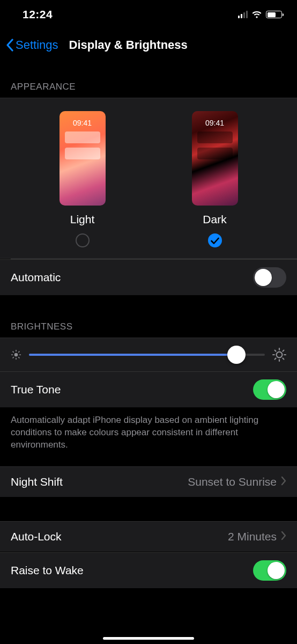 The height and width of the screenshot is (644, 297). Describe the element at coordinates (38, 14) in the screenshot. I see `status-time: 12:24` at that location.